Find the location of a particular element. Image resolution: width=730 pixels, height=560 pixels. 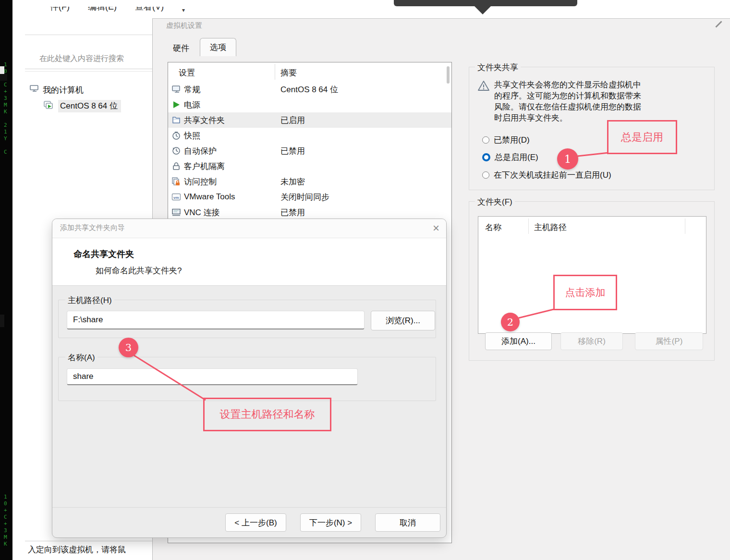

menu-caret-icon: ▾ is located at coordinates (183, 13).